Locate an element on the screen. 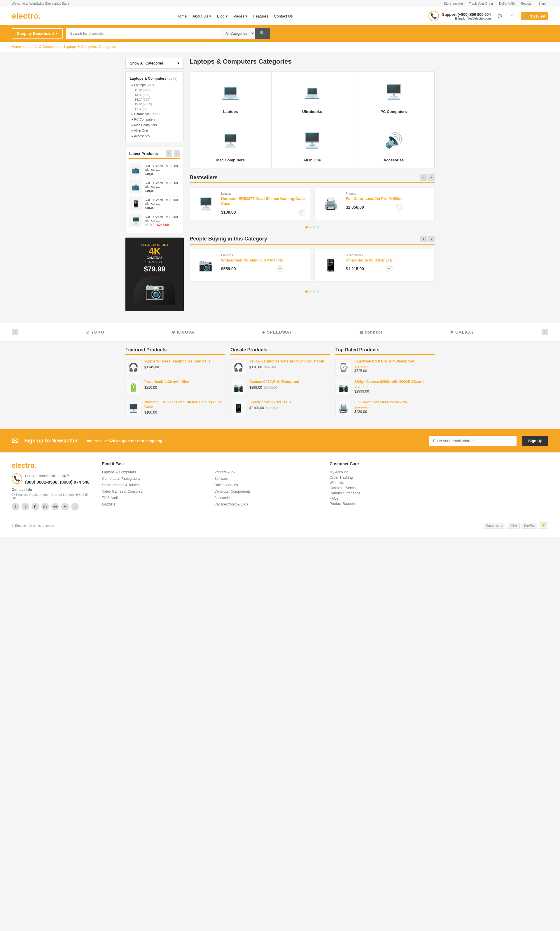  sidebar-cat-all-in-one: ▸ All in One is located at coordinates (155, 131).